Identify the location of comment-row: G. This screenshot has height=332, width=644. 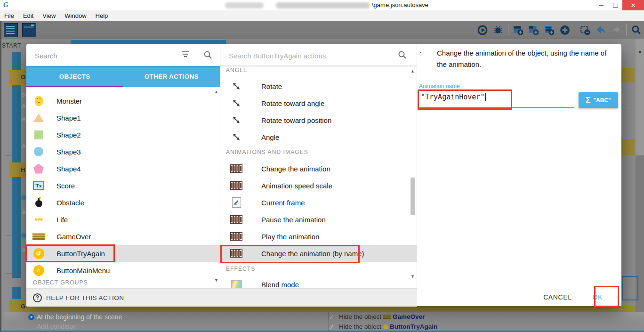
(18, 305).